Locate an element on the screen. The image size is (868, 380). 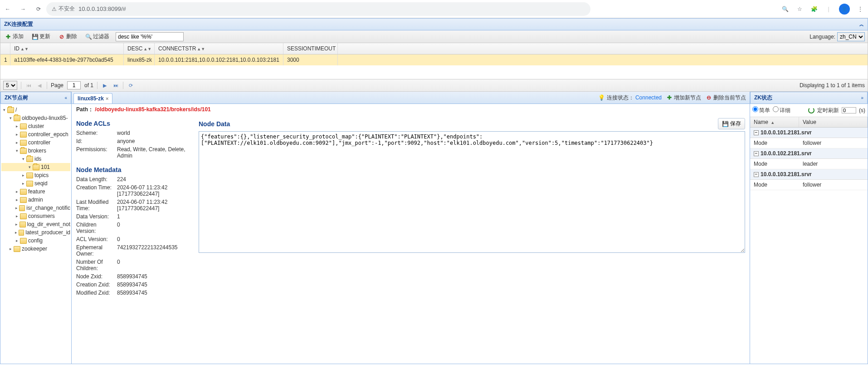
col-value: Value is located at coordinates (834, 122).